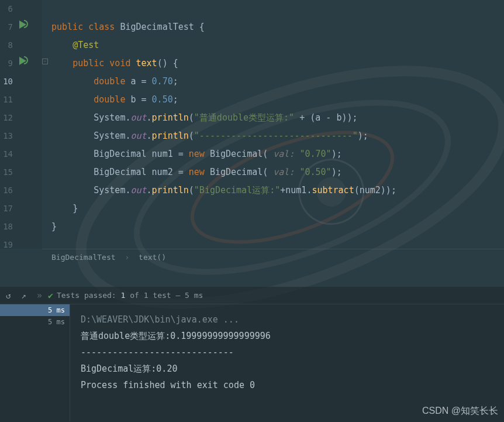 This screenshot has height=422, width=504. I want to click on linenum: 12, so click(7, 118).